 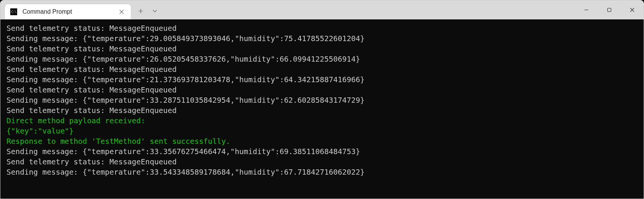 I want to click on terminal-line: Sending message: {"temperature":33.54334…, so click(x=322, y=172).